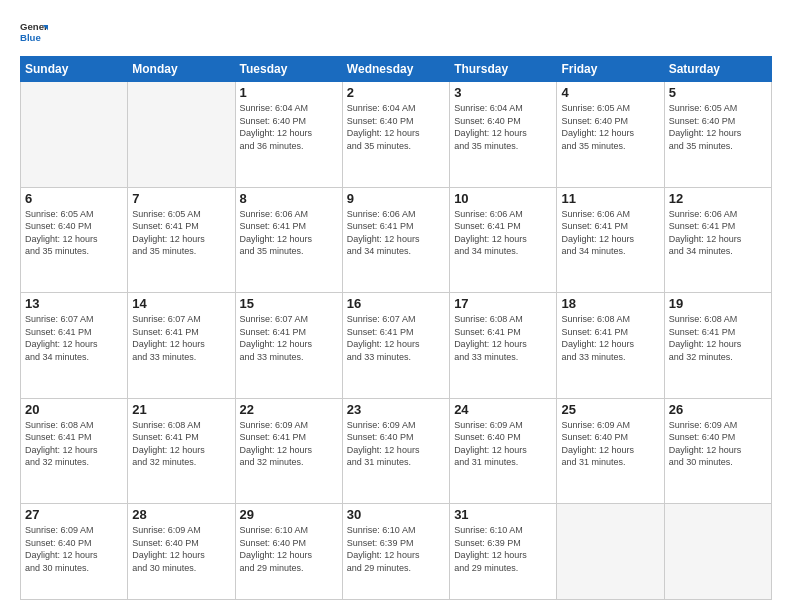  Describe the element at coordinates (74, 410) in the screenshot. I see `day-number: 20` at that location.